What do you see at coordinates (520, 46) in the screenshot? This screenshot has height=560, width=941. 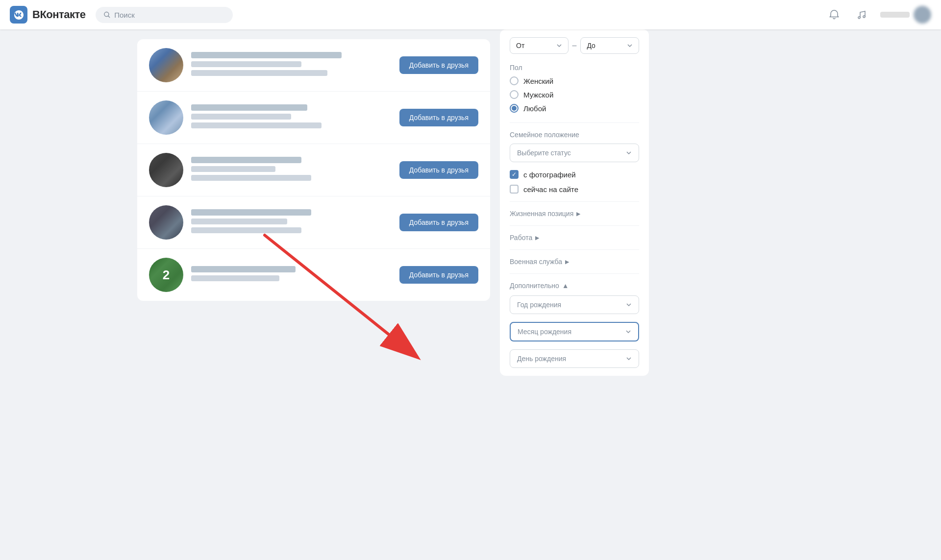 I see `age-from-label: От` at bounding box center [520, 46].